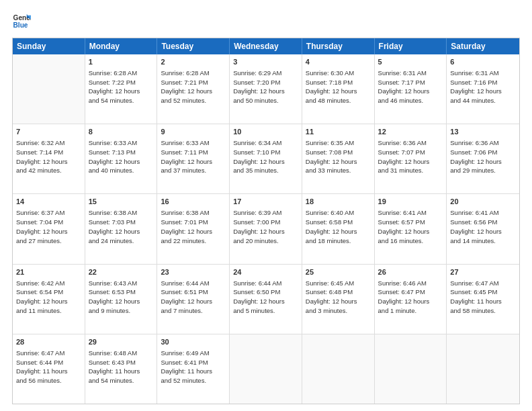 This screenshot has width=532, height=411. Describe the element at coordinates (49, 158) in the screenshot. I see `calendar-day-7: 7Sunrise: 6:32 AMSunset: 7:14 PMDaylight…` at that location.